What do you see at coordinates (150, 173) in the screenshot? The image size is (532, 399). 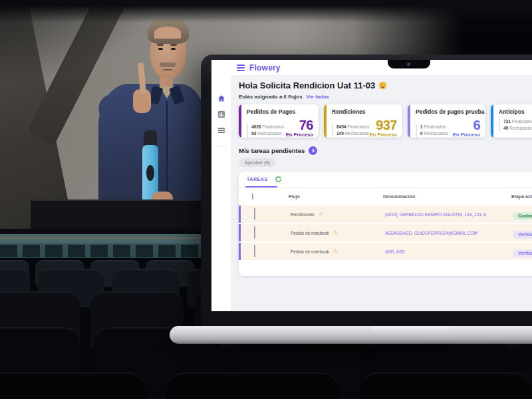 I see `microphone-detail` at bounding box center [150, 173].